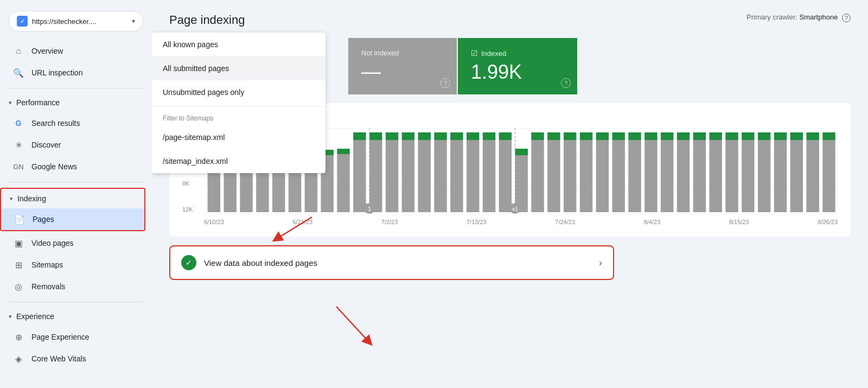 This screenshot has height=388, width=868. Describe the element at coordinates (18, 145) in the screenshot. I see `discover-icon: ✳` at that location.